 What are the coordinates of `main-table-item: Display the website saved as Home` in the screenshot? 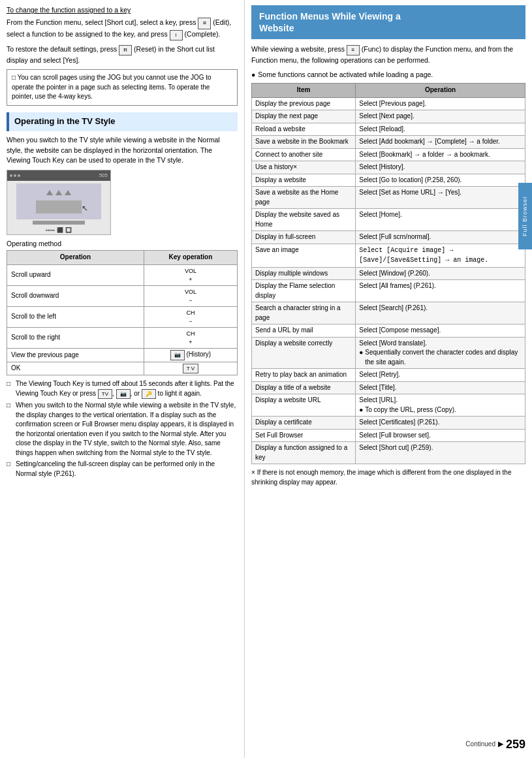 It's located at (304, 220).